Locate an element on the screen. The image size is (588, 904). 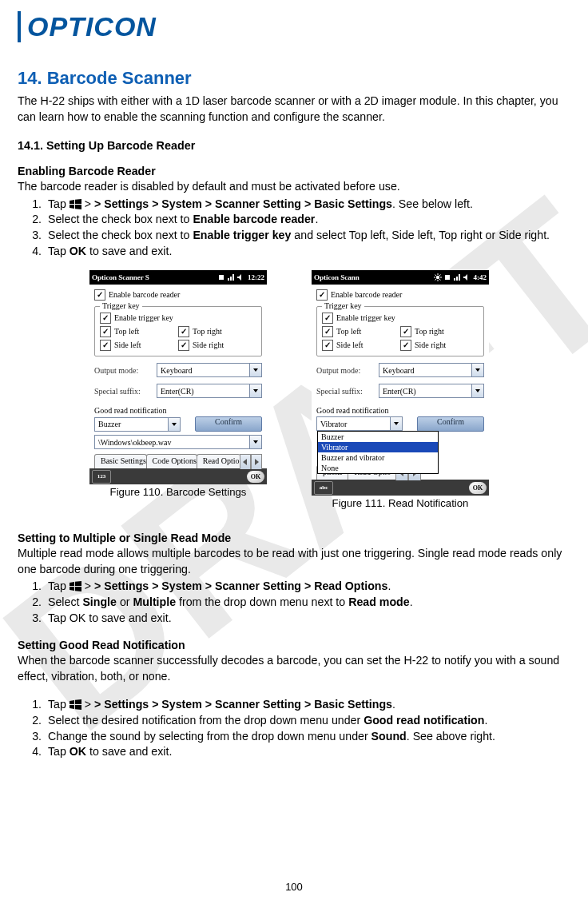
figure-110-caption: Figure 110. Barcode Settings is located at coordinates (178, 492).